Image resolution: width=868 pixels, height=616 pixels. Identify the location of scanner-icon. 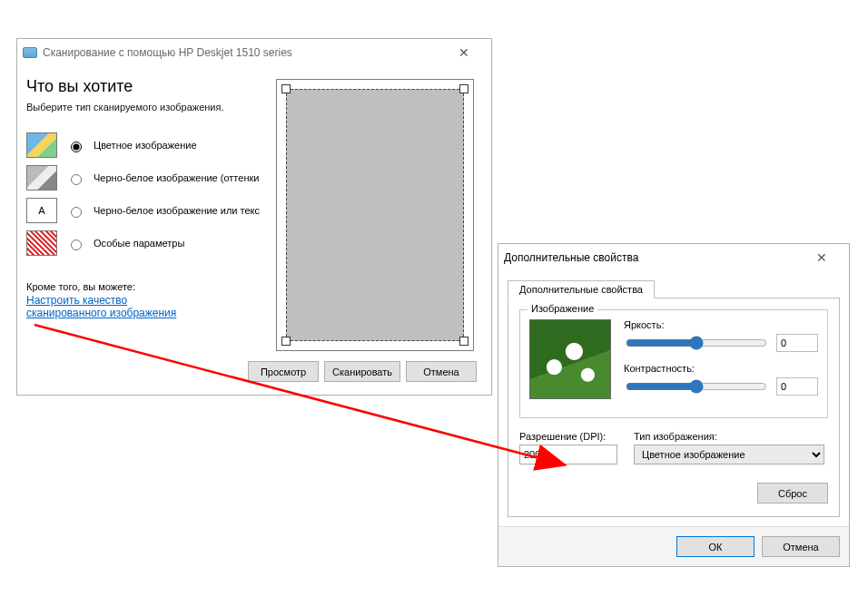
(30, 53).